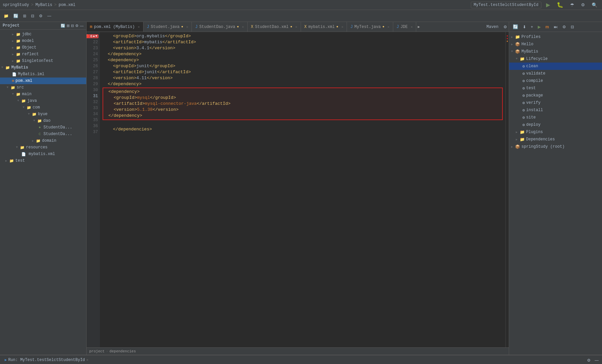  I want to click on tree-item-src: ▼ 📁 src, so click(43, 88).